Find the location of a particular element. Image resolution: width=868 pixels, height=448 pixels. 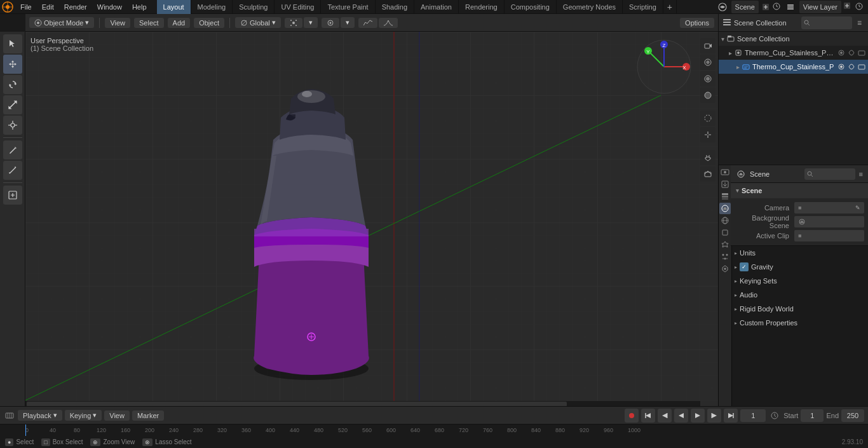

viewport-camera-view is located at coordinates (708, 46).